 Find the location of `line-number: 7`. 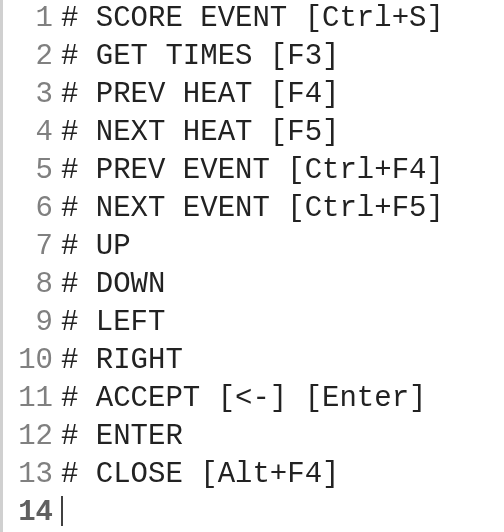

line-number: 7 is located at coordinates (30, 247).